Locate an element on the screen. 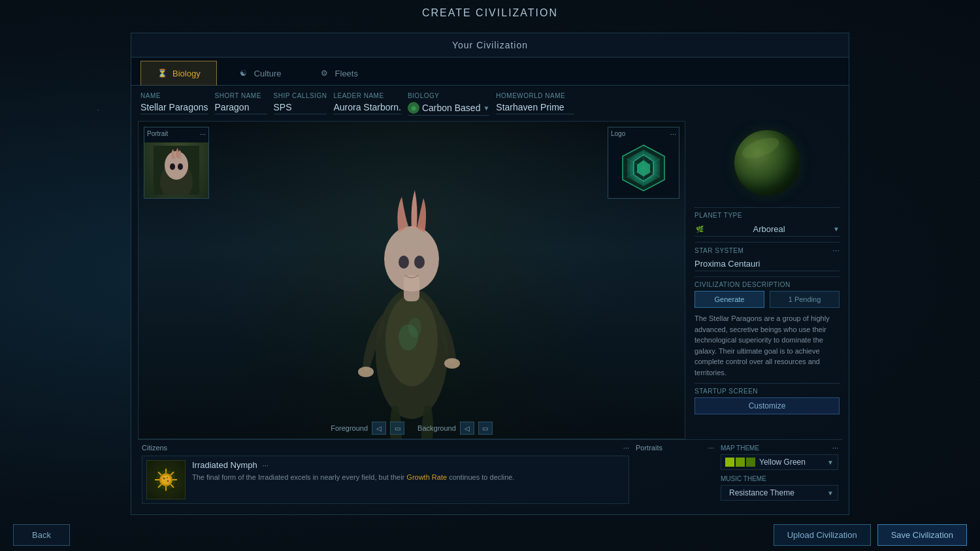 The image size is (980, 551). generate-button: Generate is located at coordinates (729, 299).